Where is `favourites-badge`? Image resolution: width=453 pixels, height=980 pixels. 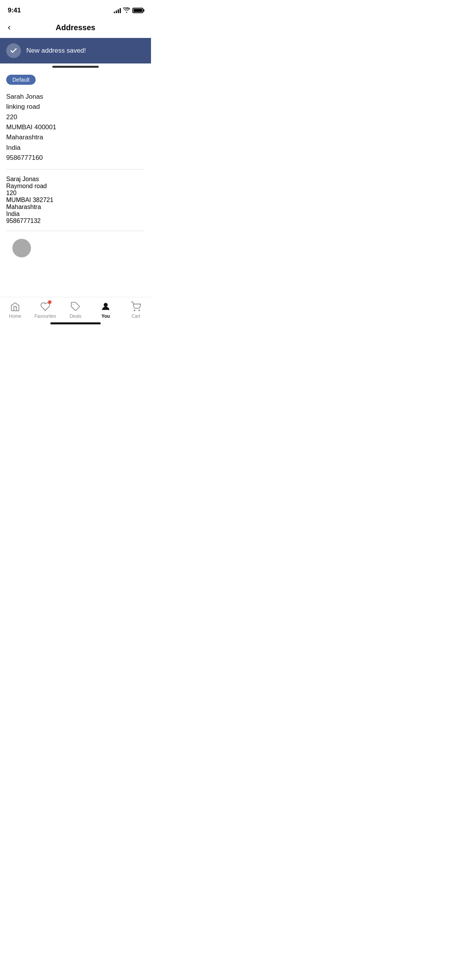 favourites-badge is located at coordinates (50, 302).